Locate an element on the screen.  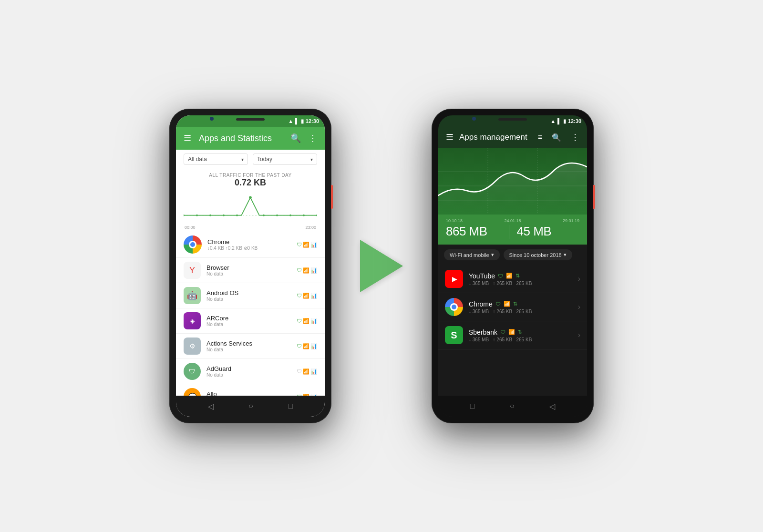
stat-icons-android: 🛡📶📊 is located at coordinates (307, 296).